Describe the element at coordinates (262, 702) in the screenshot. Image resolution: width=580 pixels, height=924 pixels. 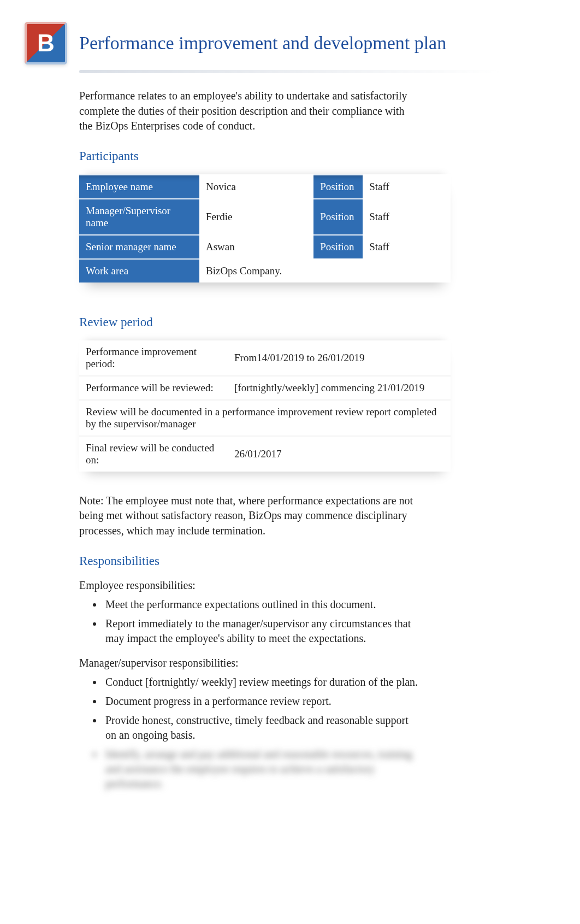
I see `list-item: Document progress in a performance revie…` at that location.